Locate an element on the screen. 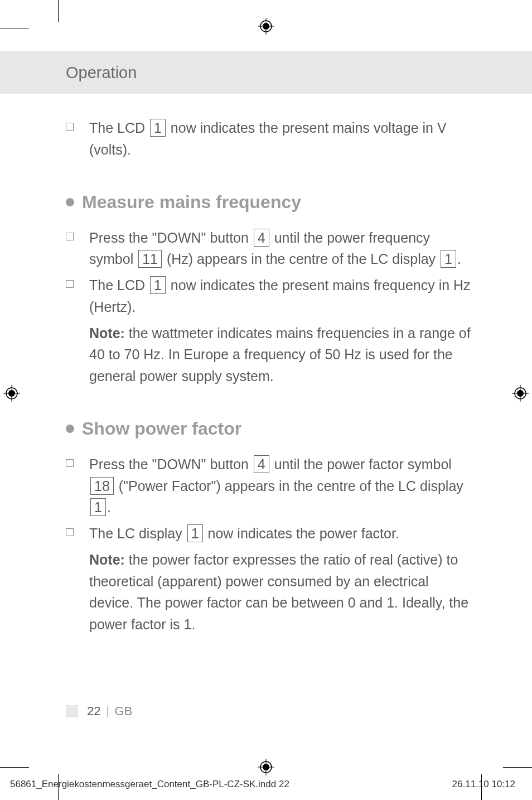  note: Note: the wattmeter indicates mains freq… is located at coordinates (271, 355).